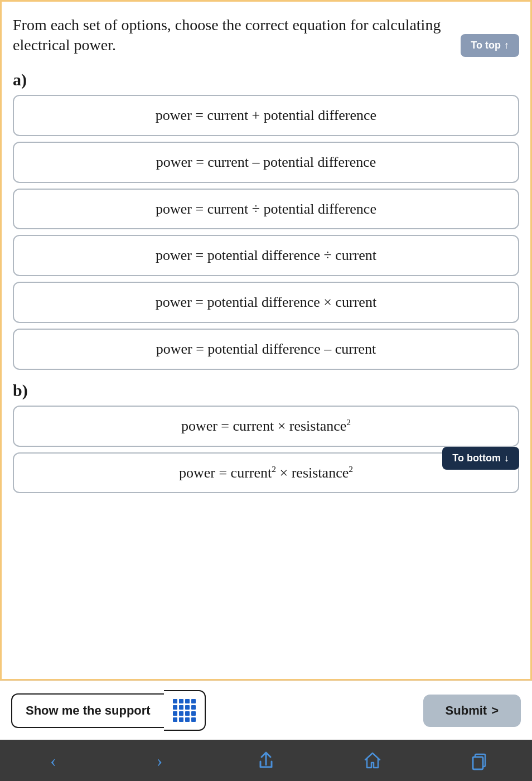  What do you see at coordinates (266, 349) in the screenshot?
I see `option-a6: power = potential difference – current` at bounding box center [266, 349].